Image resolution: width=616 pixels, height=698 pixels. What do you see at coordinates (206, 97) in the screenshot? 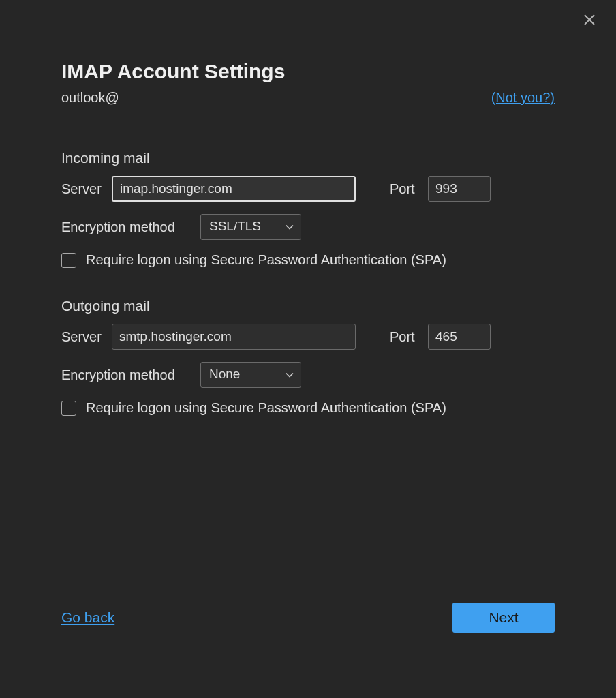
I see `email-redacted` at bounding box center [206, 97].